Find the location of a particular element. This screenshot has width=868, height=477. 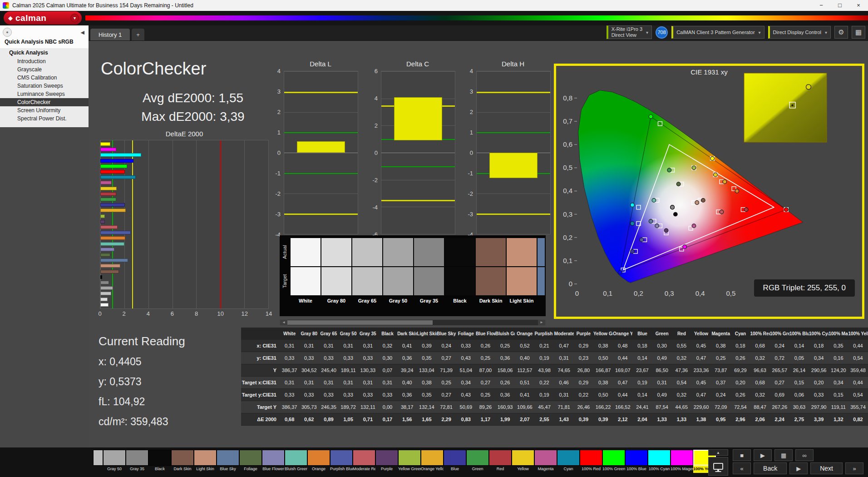

scrollbar-track is located at coordinates (413, 323).